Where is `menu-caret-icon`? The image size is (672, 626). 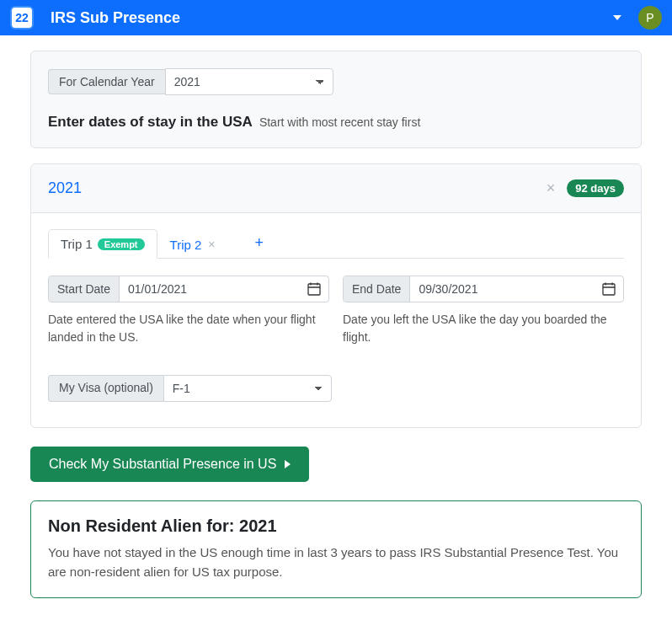
menu-caret-icon is located at coordinates (617, 18).